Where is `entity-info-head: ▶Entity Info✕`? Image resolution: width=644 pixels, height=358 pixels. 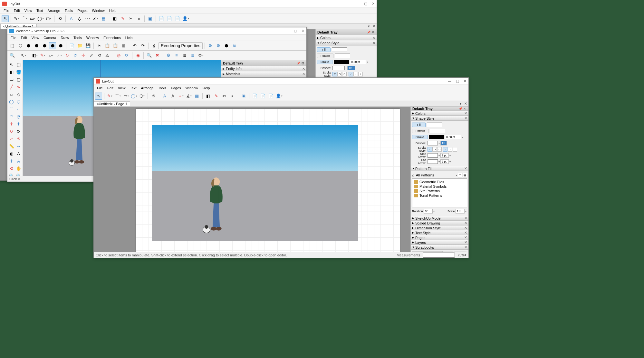
entity-info-head: ▶Entity Info✕ is located at coordinates (264, 69).